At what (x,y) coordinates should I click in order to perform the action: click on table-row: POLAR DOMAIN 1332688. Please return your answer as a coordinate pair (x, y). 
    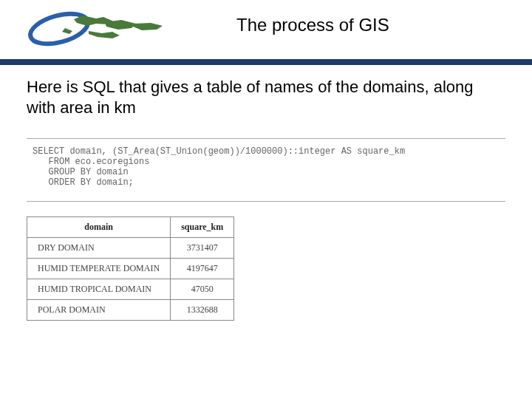
    Looking at the image, I should click on (131, 310).